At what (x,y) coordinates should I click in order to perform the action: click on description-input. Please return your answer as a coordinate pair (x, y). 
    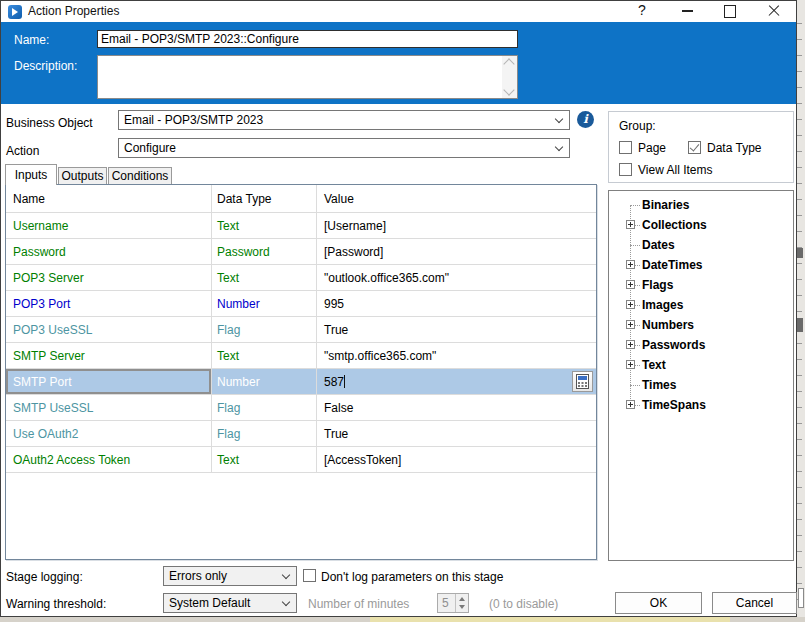
    Looking at the image, I should click on (300, 77).